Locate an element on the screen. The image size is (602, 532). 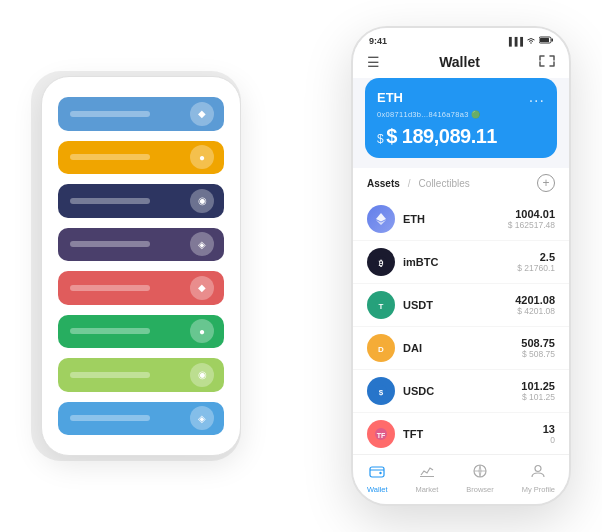
eth-card-address: 0x08711d3b...8416a78a3 🟢 is located at coordinates (461, 114).